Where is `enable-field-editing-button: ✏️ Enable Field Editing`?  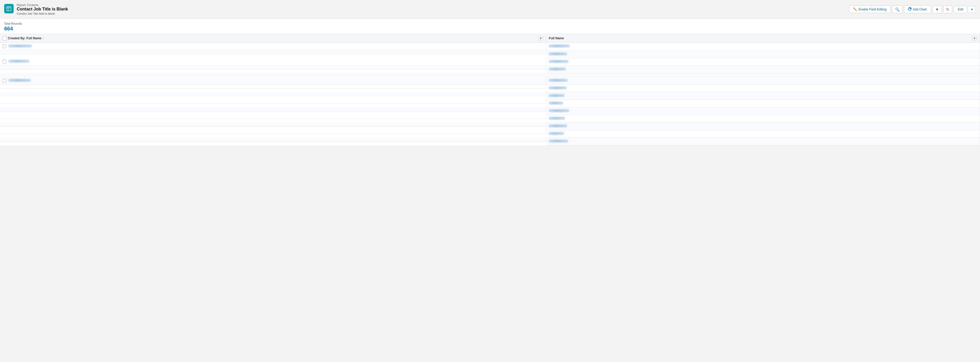
enable-field-editing-button: ✏️ Enable Field Editing is located at coordinates (870, 9).